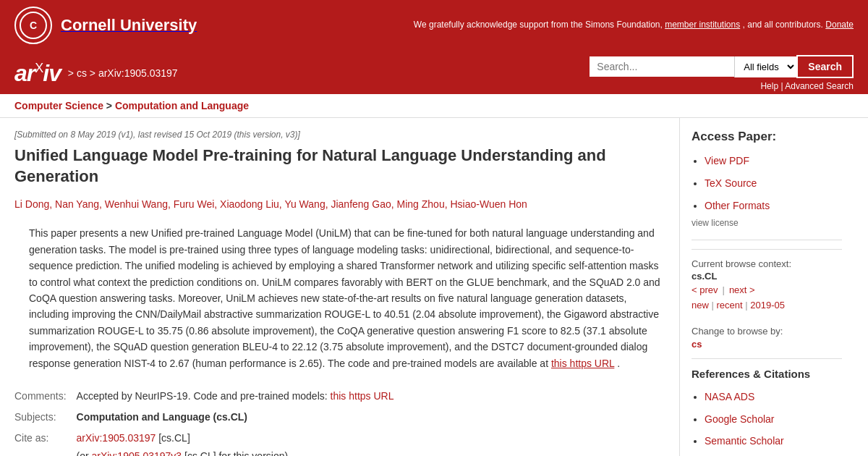 The image size is (868, 456). What do you see at coordinates (767, 332) in the screenshot?
I see `change-browse-title: Change to browse by:` at bounding box center [767, 332].